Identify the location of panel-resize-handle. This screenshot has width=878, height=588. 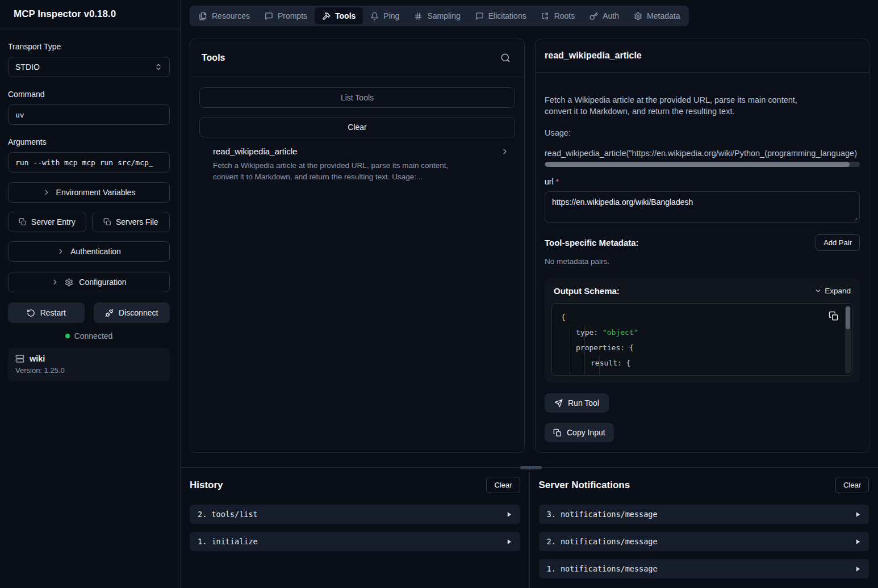
(531, 468).